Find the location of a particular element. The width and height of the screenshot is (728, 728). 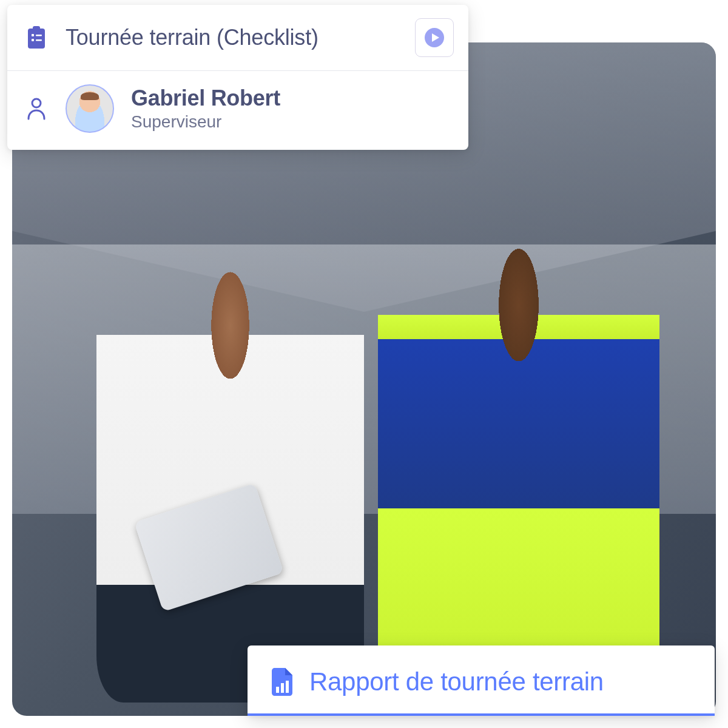

checklist-user-row: Gabriel Robert Superviseur is located at coordinates (238, 110).